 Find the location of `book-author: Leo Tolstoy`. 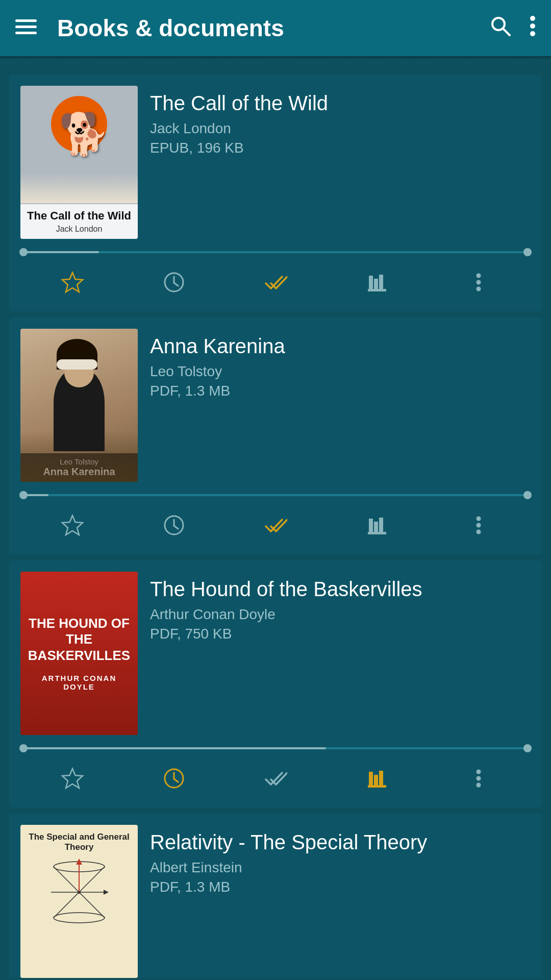

book-author: Leo Tolstoy is located at coordinates (334, 372).